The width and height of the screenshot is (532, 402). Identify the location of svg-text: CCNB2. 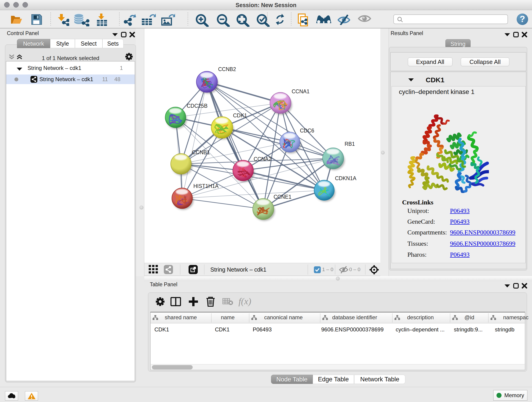
(227, 69).